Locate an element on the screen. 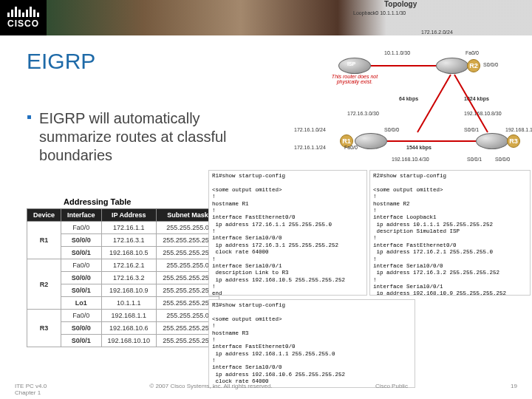 The width and height of the screenshot is (532, 399). table-cell: 172.16.3.1 is located at coordinates (129, 241).